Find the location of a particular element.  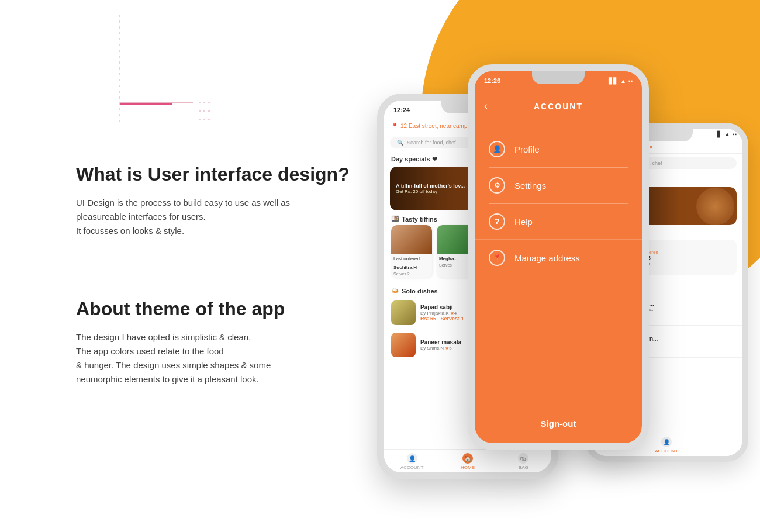

account-title: ACCOUNT is located at coordinates (558, 106).